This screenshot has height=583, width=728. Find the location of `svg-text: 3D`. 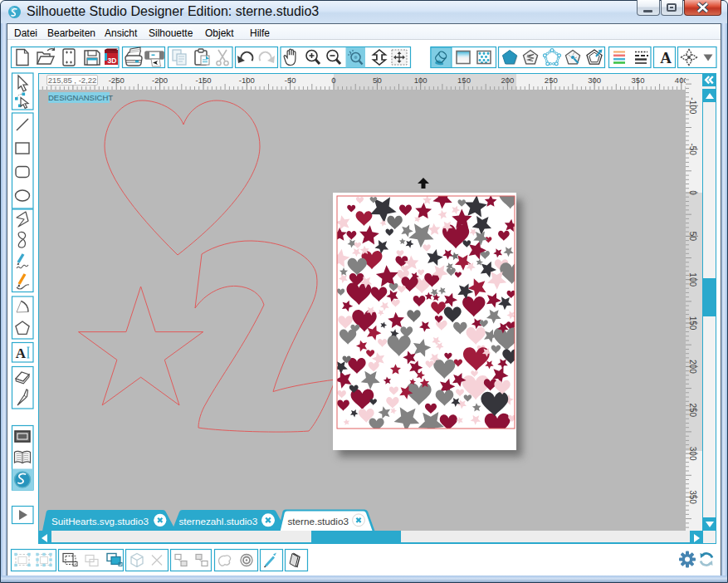

svg-text: 3D is located at coordinates (113, 61).